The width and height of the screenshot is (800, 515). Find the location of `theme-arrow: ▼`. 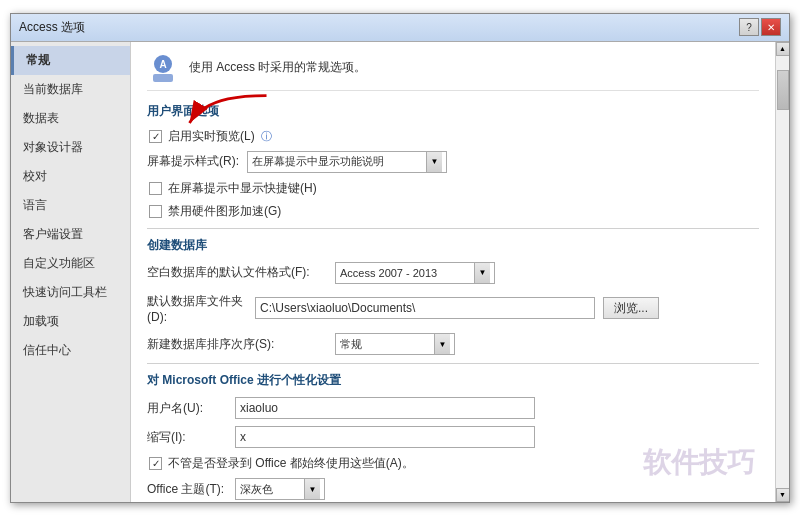

theme-arrow: ▼ is located at coordinates (312, 489).